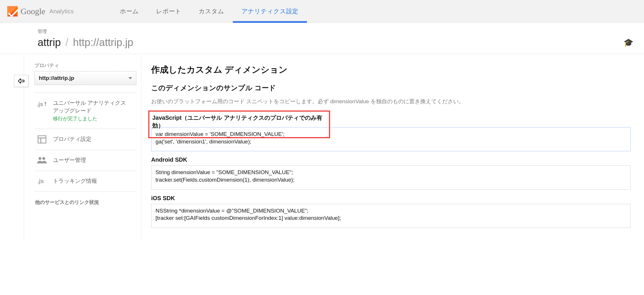 This screenshot has height=295, width=644. I want to click on nav-admin: アナリティクス設定, so click(270, 11).